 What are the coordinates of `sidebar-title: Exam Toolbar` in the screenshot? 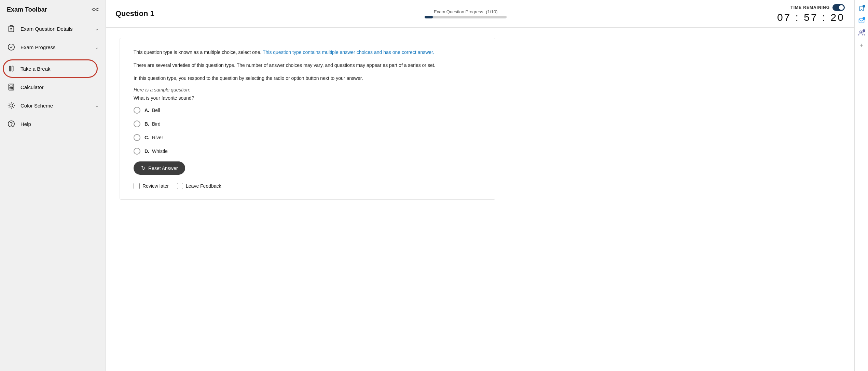 It's located at (27, 10).